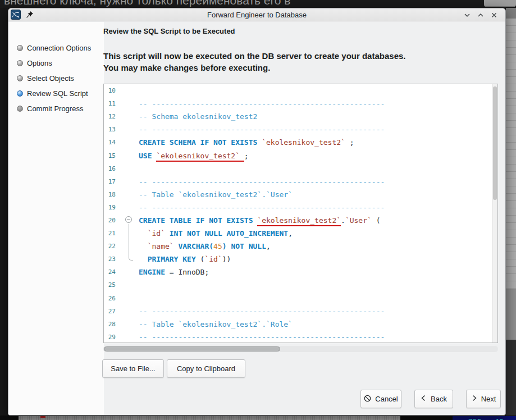 Image resolution: width=516 pixels, height=420 pixels. I want to click on code-text: -- Table `ekolesnikov_test2`.`User`, so click(216, 194).